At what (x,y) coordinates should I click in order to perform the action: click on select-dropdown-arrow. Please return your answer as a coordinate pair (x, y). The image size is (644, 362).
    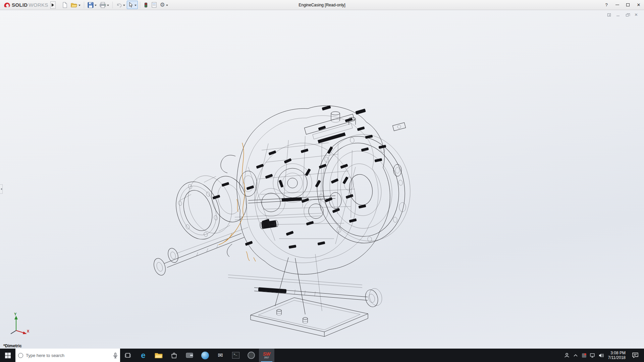
    Looking at the image, I should click on (136, 6).